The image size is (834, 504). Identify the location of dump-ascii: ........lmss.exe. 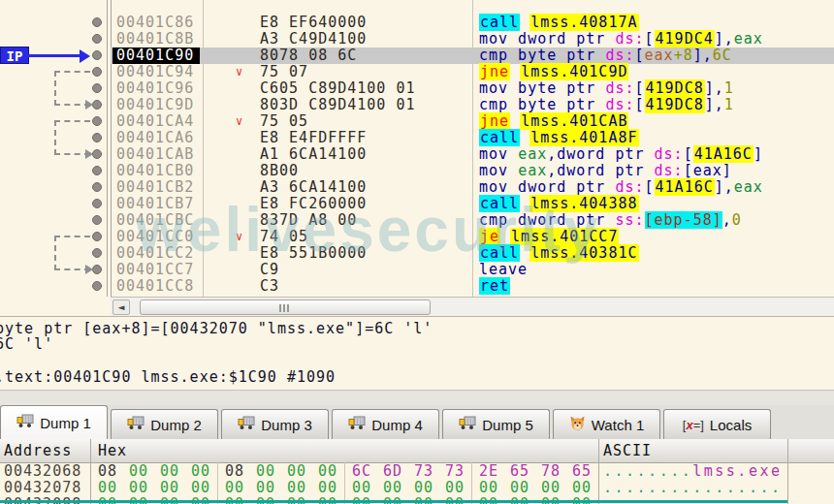
(692, 471).